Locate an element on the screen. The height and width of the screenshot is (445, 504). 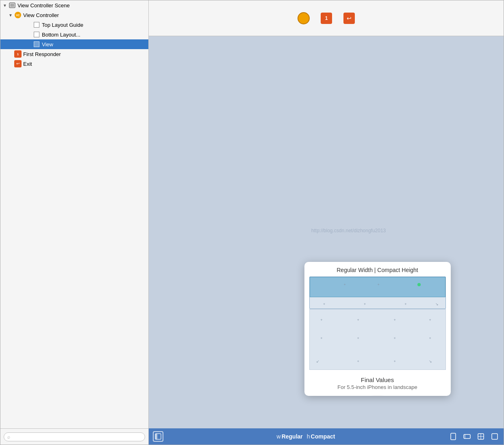
popup-title: Regular Width | Compact Height is located at coordinates (378, 269).